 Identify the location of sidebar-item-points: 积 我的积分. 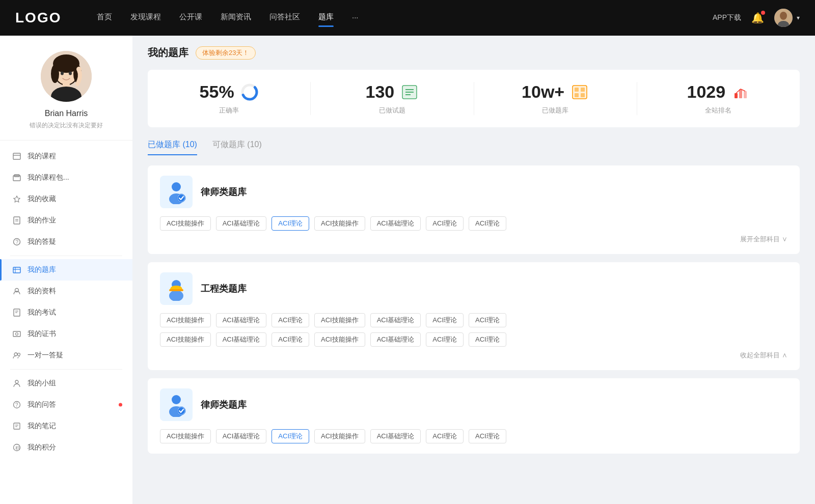
(66, 447).